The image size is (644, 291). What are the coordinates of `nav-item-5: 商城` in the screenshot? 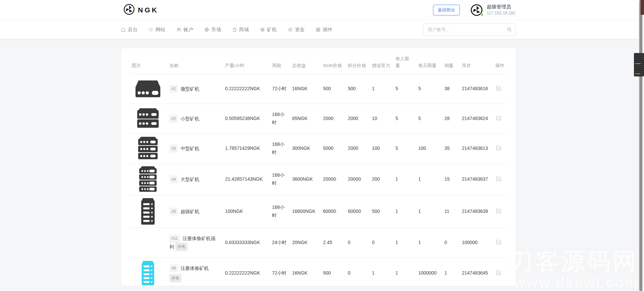 It's located at (240, 30).